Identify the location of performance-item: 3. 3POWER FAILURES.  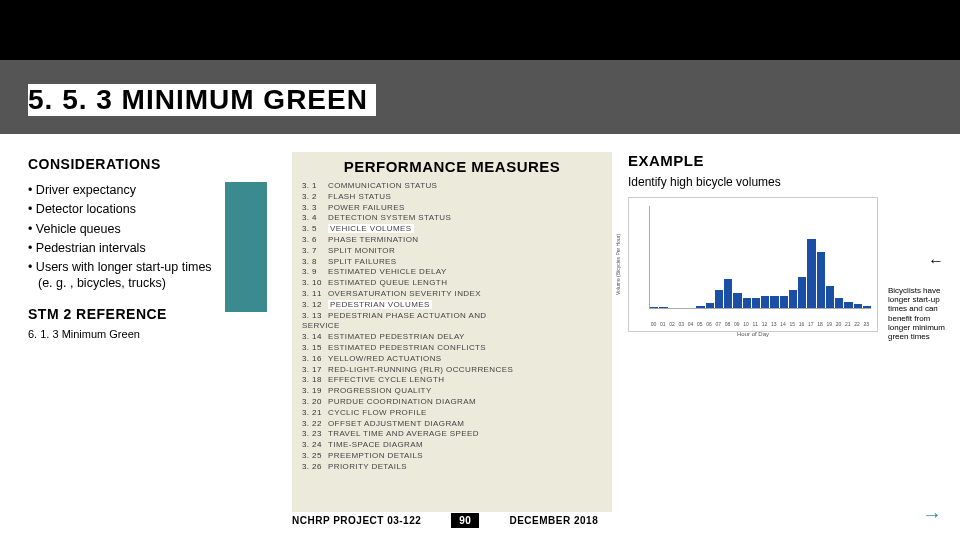
(452, 208).